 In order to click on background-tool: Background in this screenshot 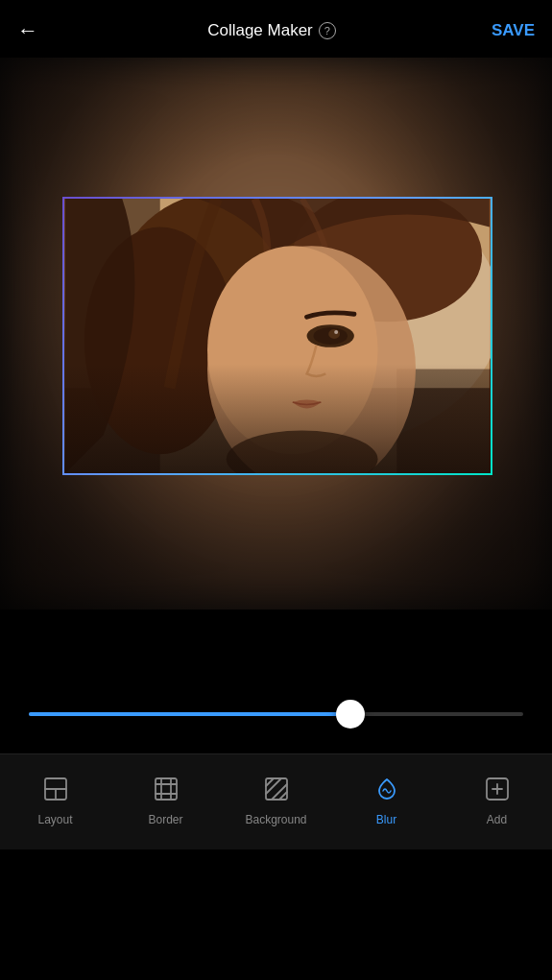, I will do `click(276, 799)`.